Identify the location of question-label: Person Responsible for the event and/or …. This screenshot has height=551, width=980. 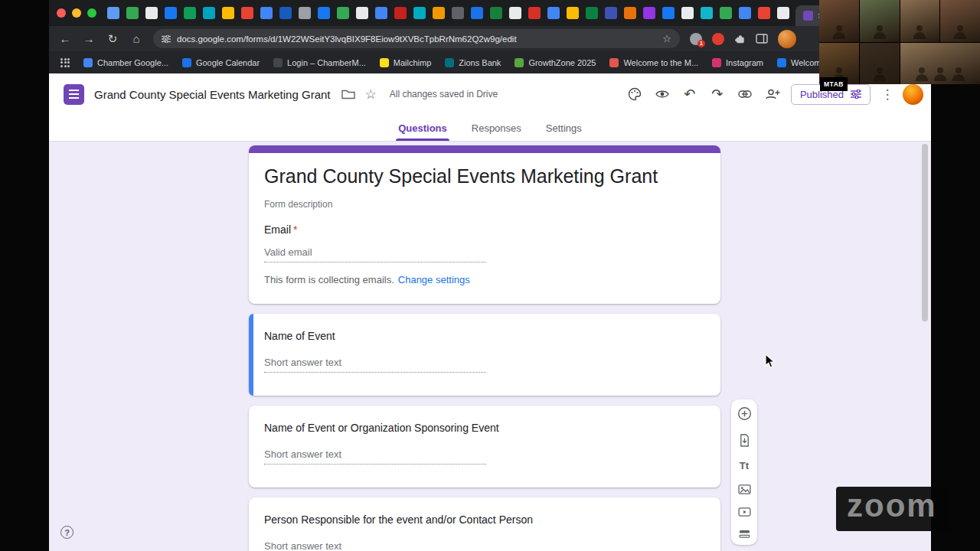
(483, 520).